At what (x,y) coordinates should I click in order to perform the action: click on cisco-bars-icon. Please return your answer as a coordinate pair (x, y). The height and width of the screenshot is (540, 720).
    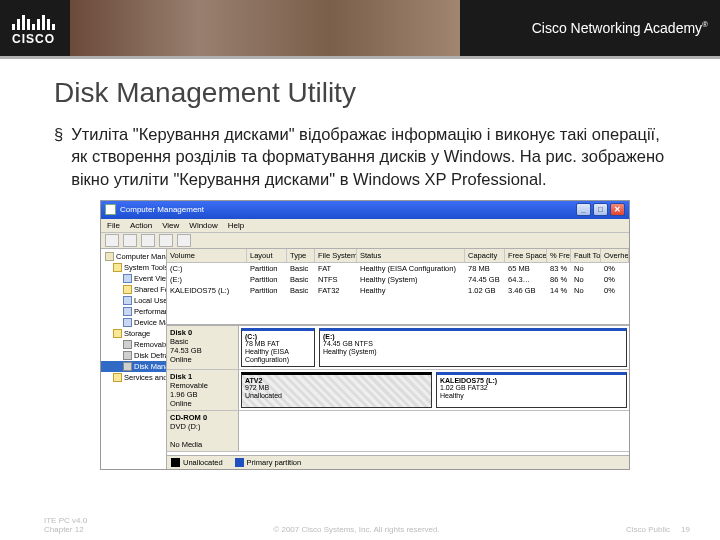
    Looking at the image, I should click on (34, 20).